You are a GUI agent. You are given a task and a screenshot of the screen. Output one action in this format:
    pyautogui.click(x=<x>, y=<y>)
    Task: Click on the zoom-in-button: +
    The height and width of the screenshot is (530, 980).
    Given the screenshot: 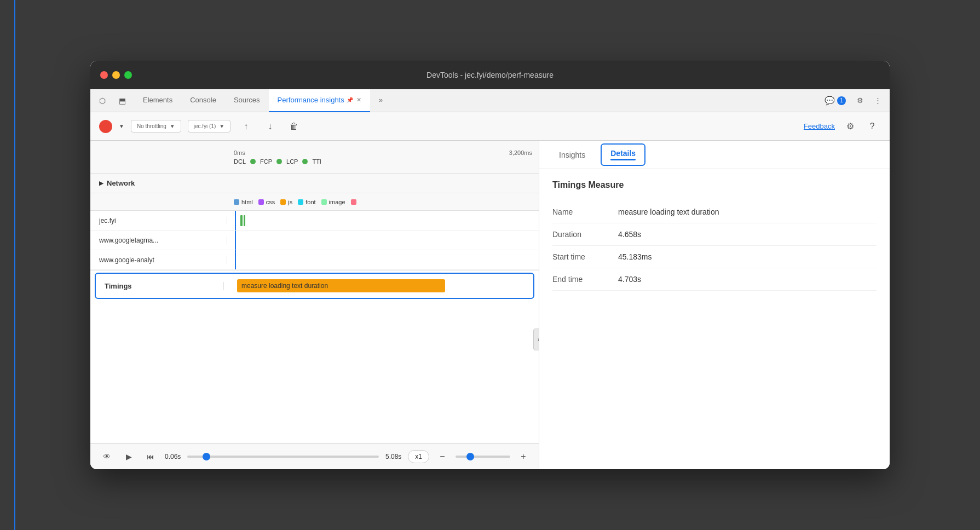 What is the action you would take?
    pyautogui.click(x=523, y=457)
    